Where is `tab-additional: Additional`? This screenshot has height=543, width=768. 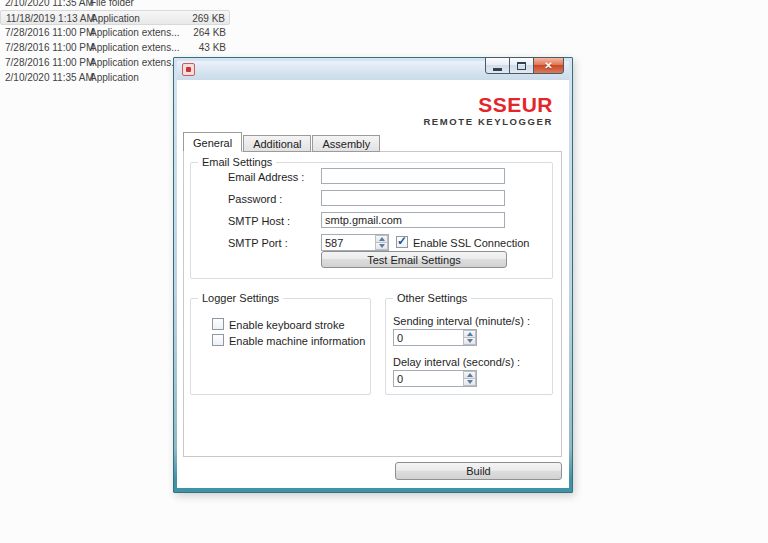 tab-additional: Additional is located at coordinates (277, 144).